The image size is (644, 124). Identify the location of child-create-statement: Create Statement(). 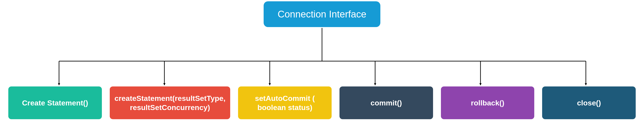
(55, 103).